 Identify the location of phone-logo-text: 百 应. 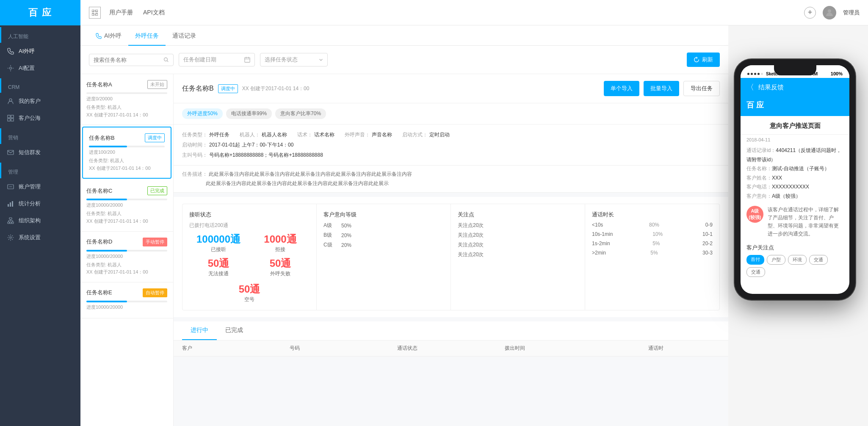
(755, 105).